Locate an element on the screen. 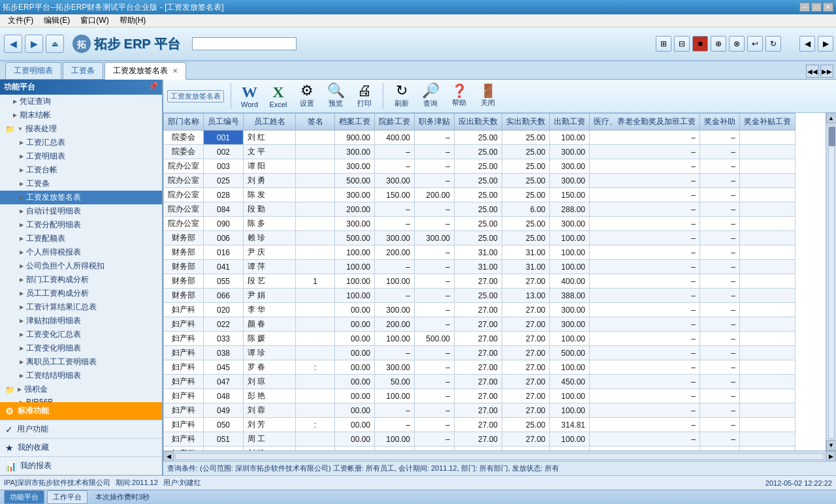  table-row: 财务部066尹 娟100.00––25.0013.00388.00–– is located at coordinates (479, 296).